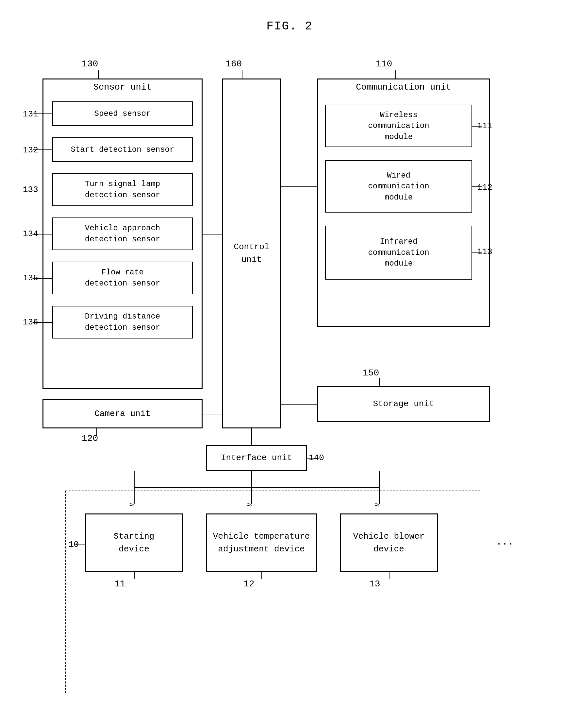 The height and width of the screenshot is (728, 579). I want to click on line-to-blower, so click(379, 488).